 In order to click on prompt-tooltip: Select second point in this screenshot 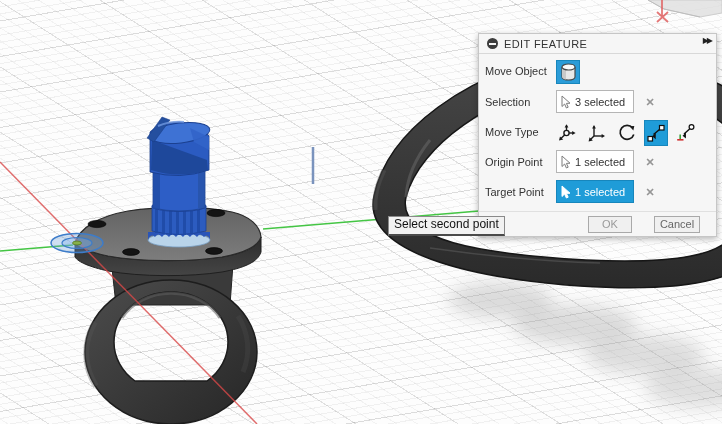, I will do `click(446, 226)`.